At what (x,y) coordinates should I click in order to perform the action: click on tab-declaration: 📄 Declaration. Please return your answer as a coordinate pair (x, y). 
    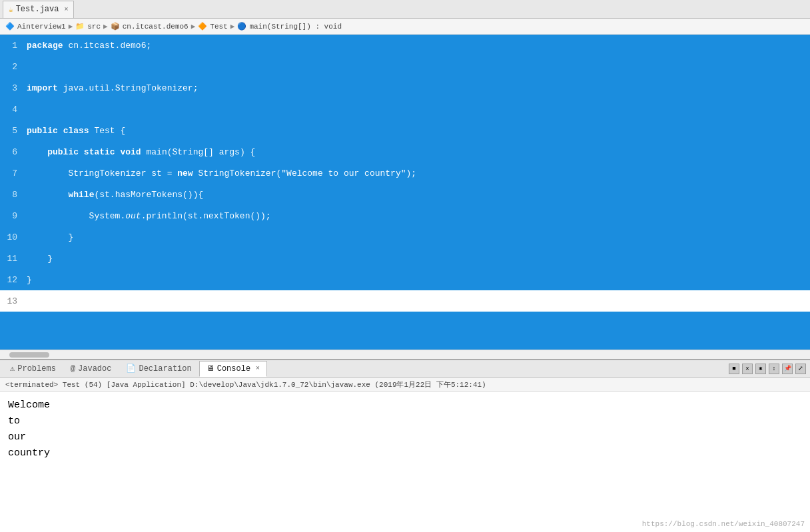
    Looking at the image, I should click on (159, 369).